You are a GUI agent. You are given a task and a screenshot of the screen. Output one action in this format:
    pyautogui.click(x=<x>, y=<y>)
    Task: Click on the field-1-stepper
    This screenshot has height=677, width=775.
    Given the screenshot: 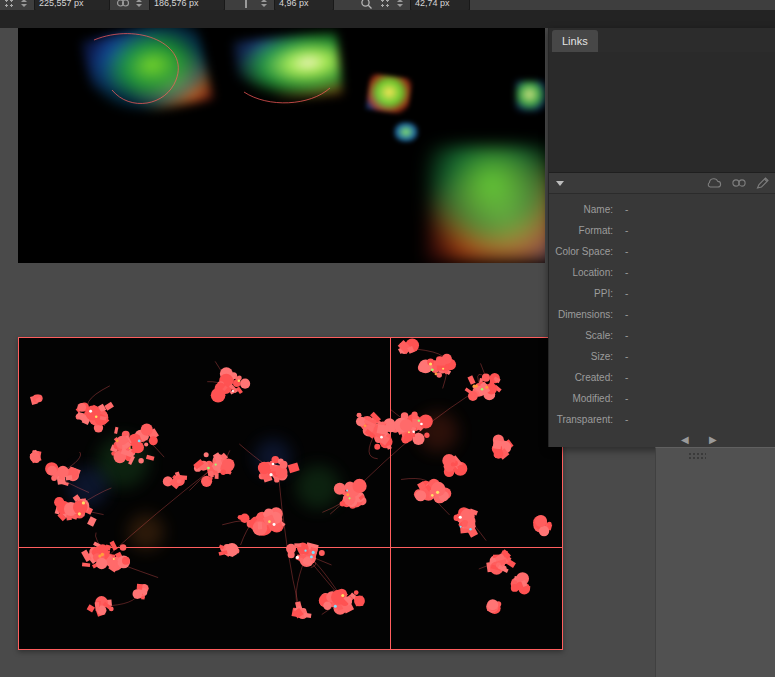 What is the action you would take?
    pyautogui.click(x=24, y=4)
    